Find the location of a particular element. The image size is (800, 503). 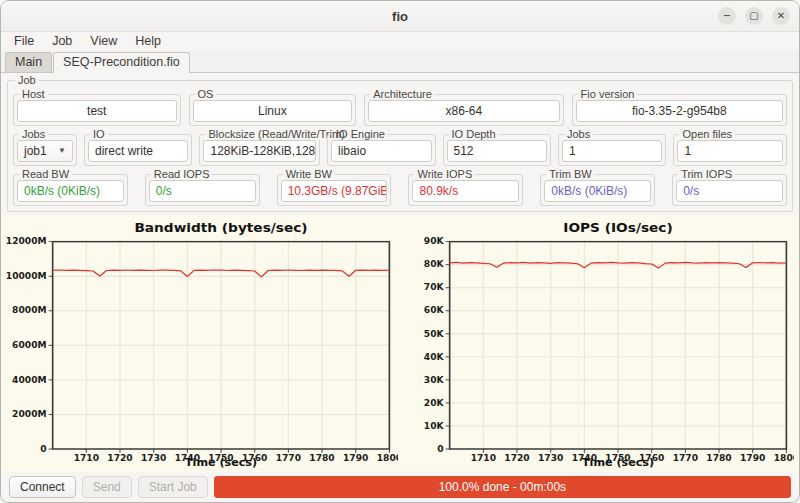

tab-seq-precondition: SEQ-Precondition.fio is located at coordinates (122, 62).